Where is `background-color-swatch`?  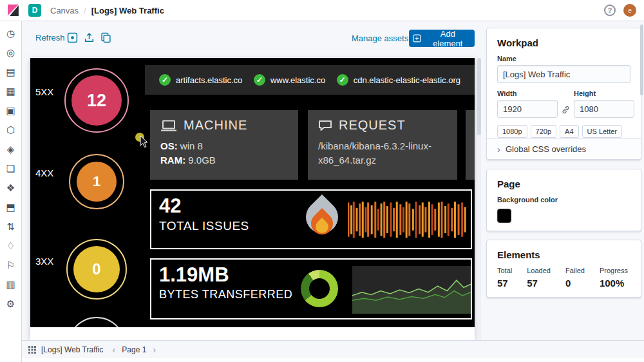 background-color-swatch is located at coordinates (504, 216).